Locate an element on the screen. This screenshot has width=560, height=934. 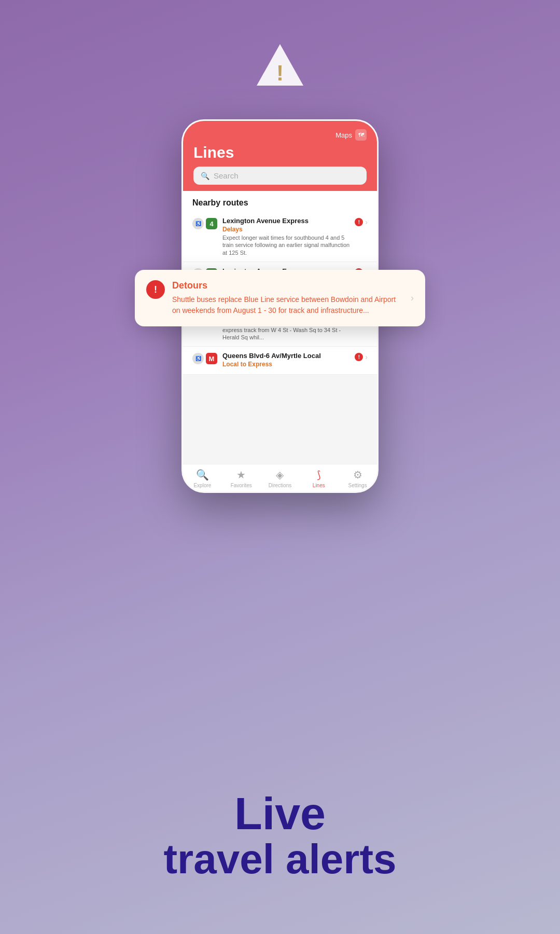
accessibility-icon-4: ♿ is located at coordinates (198, 224).